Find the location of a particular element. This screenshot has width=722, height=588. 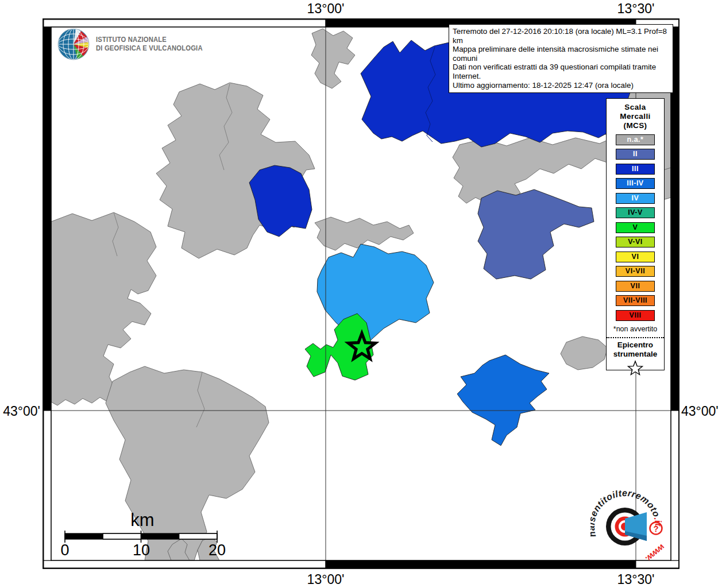

legend-separator is located at coordinates (635, 338).